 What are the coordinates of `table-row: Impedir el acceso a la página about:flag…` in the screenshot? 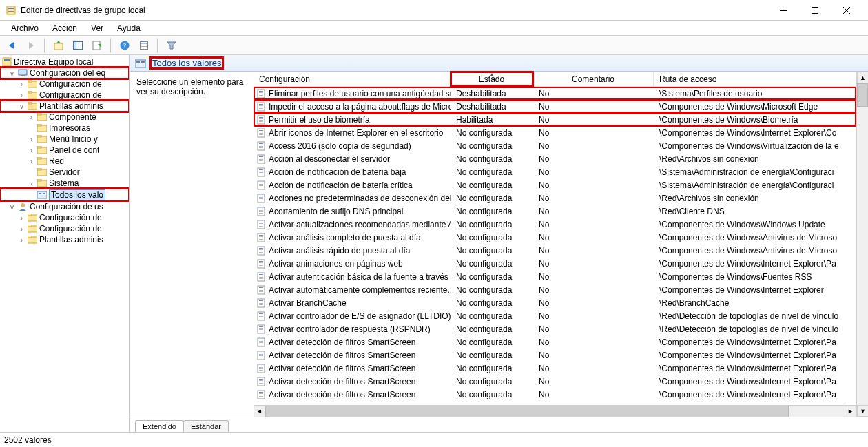 It's located at (555, 106).